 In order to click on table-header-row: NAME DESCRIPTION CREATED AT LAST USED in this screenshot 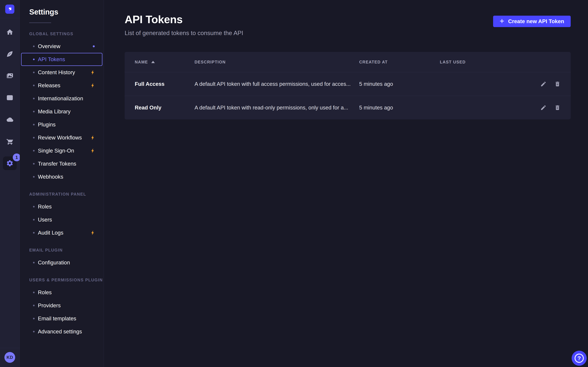, I will do `click(348, 62)`.